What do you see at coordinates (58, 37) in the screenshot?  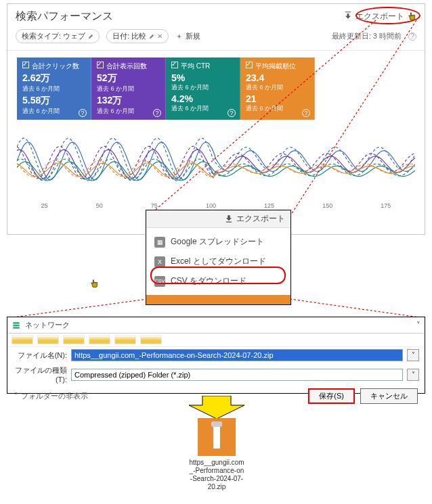 I see `chip-search-type: 検索タイプ: ウェブ` at bounding box center [58, 37].